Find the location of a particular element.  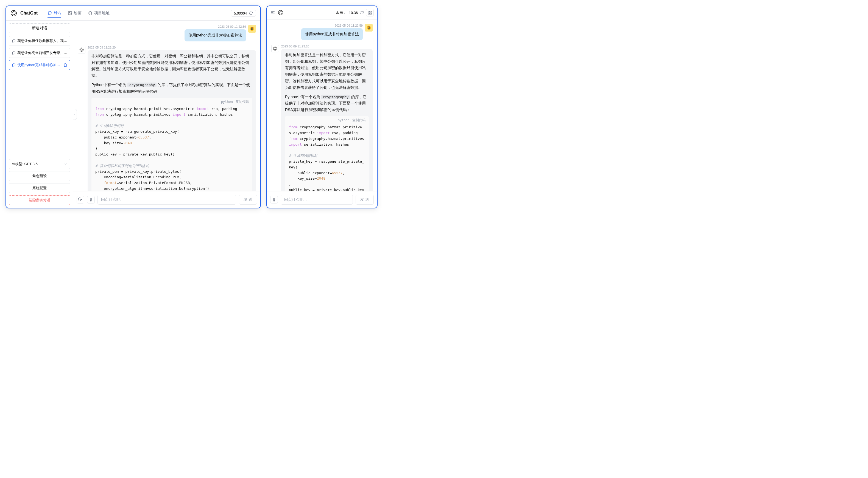

system-config-button: 系统配置 is located at coordinates (40, 188).